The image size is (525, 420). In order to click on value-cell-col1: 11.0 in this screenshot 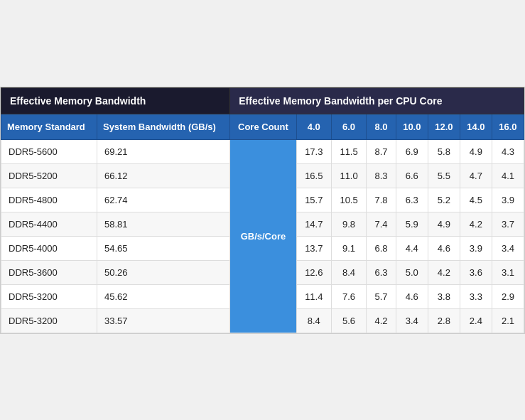, I will do `click(348, 176)`.